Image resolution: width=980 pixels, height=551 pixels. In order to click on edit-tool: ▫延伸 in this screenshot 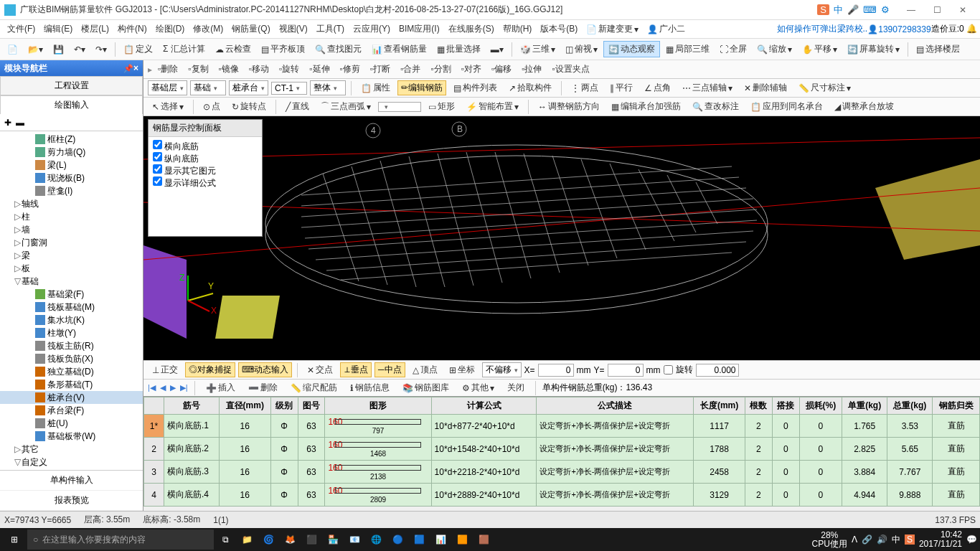, I will do `click(319, 69)`.